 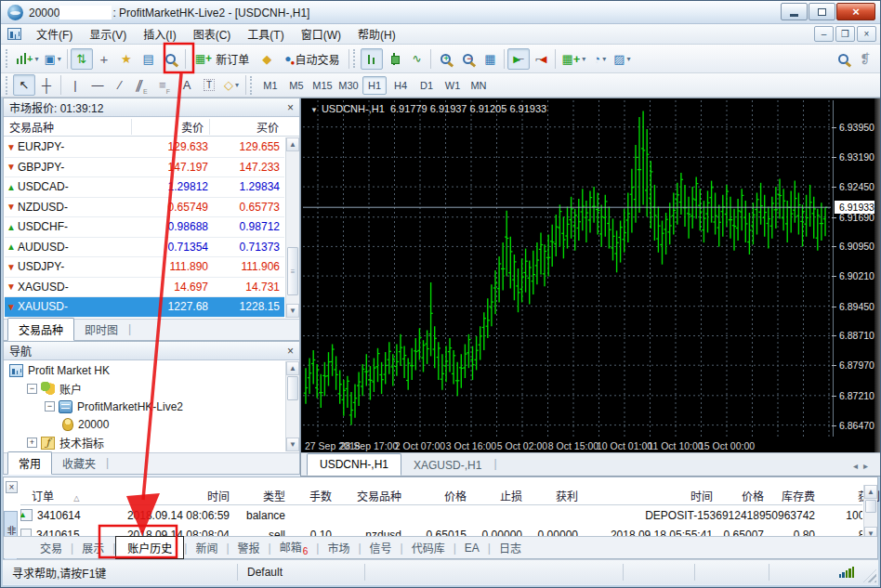 I want to click on timeframe-button-m30: M30, so click(x=348, y=85).